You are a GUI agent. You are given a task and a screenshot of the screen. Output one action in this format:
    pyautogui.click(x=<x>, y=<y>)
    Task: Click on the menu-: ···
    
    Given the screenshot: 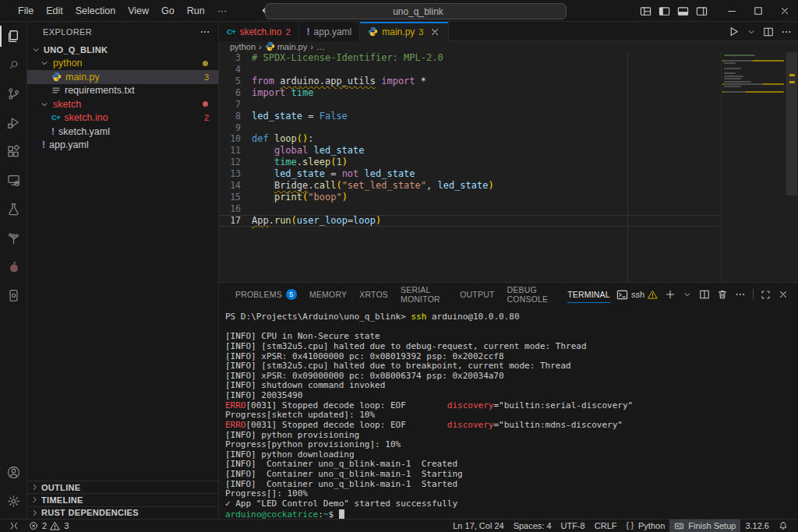 What is the action you would take?
    pyautogui.click(x=223, y=11)
    